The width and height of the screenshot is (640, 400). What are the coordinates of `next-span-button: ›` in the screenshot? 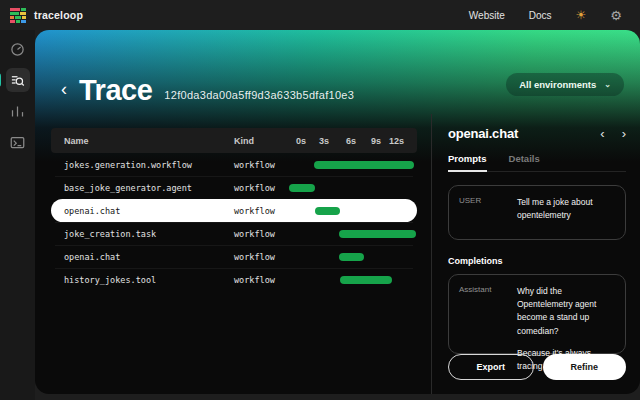 It's located at (624, 134).